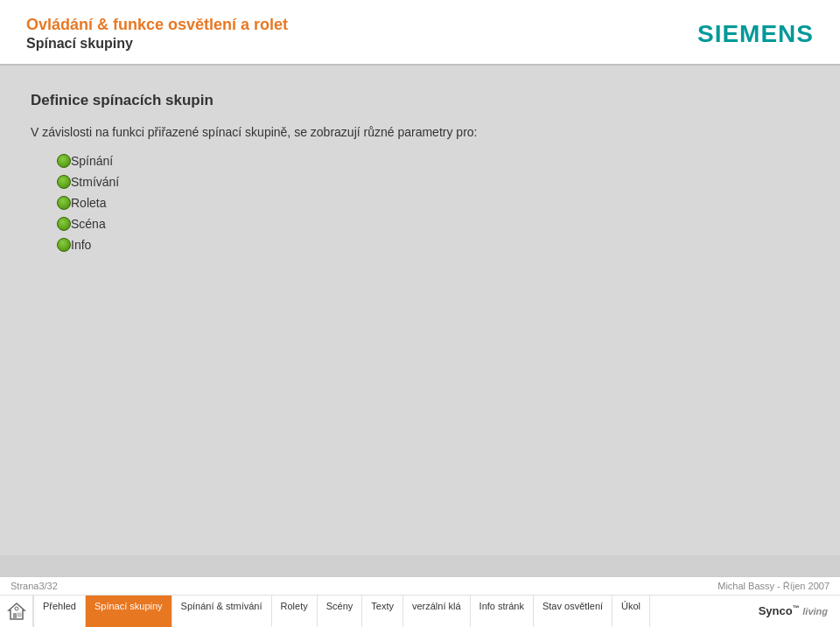  I want to click on footer-nav-item: Texty, so click(383, 611).